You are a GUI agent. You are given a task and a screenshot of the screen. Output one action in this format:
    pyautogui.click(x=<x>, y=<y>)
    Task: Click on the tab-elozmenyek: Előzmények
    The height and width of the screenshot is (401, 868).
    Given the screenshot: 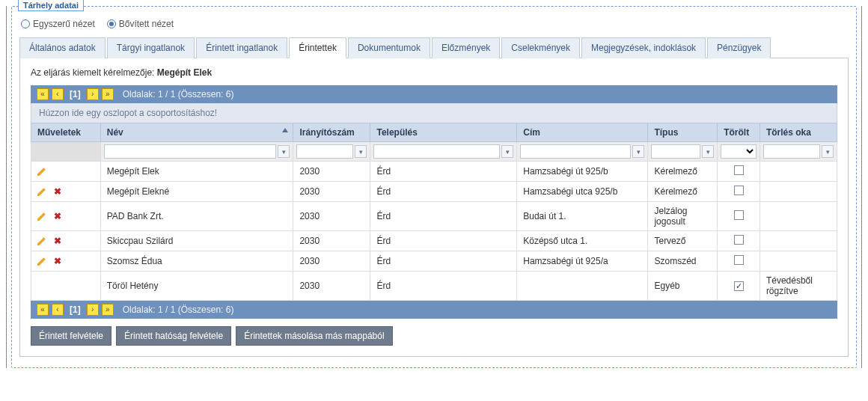 What is the action you would take?
    pyautogui.click(x=465, y=48)
    